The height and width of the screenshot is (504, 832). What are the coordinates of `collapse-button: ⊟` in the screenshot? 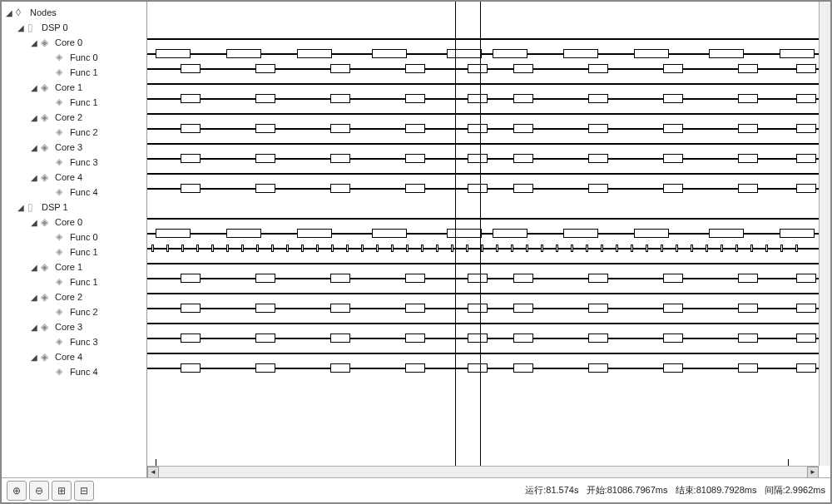 It's located at (84, 491).